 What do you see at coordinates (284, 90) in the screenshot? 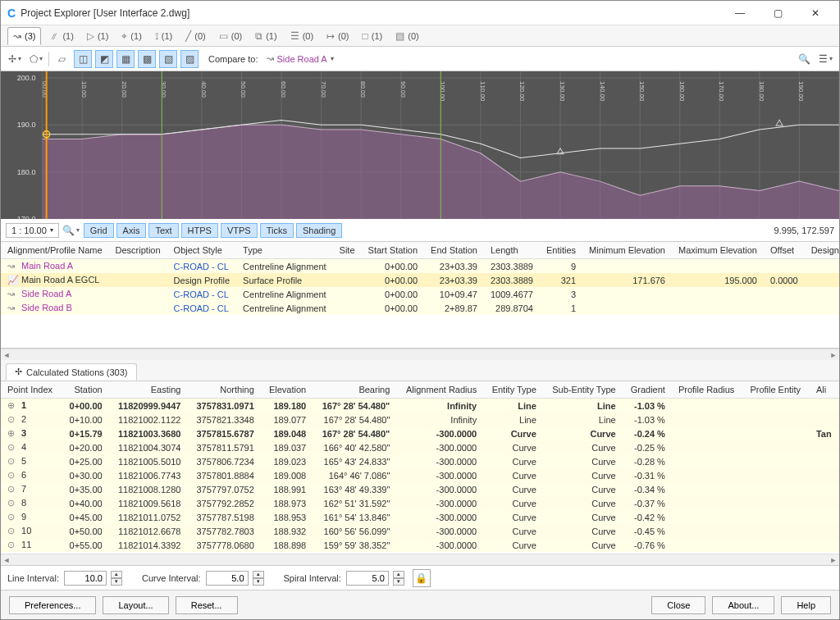
I see `svg-text: 60.00` at bounding box center [284, 90].